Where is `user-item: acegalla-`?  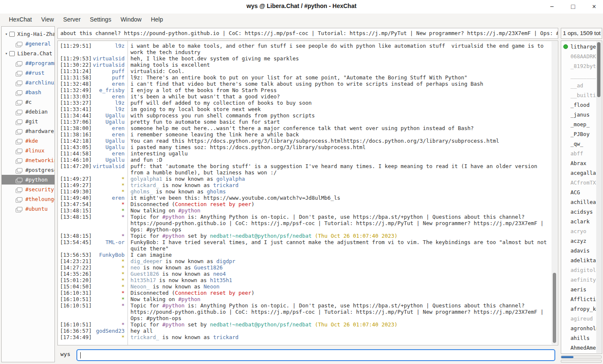
user-item: acegalla- is located at coordinates (579, 173).